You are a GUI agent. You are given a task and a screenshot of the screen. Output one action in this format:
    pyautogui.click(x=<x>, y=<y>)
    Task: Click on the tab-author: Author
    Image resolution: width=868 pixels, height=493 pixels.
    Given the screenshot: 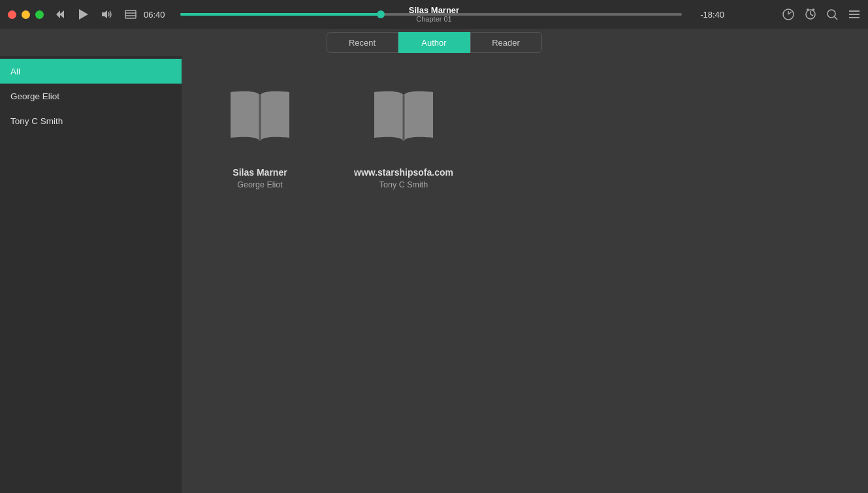 What is the action you would take?
    pyautogui.click(x=434, y=42)
    